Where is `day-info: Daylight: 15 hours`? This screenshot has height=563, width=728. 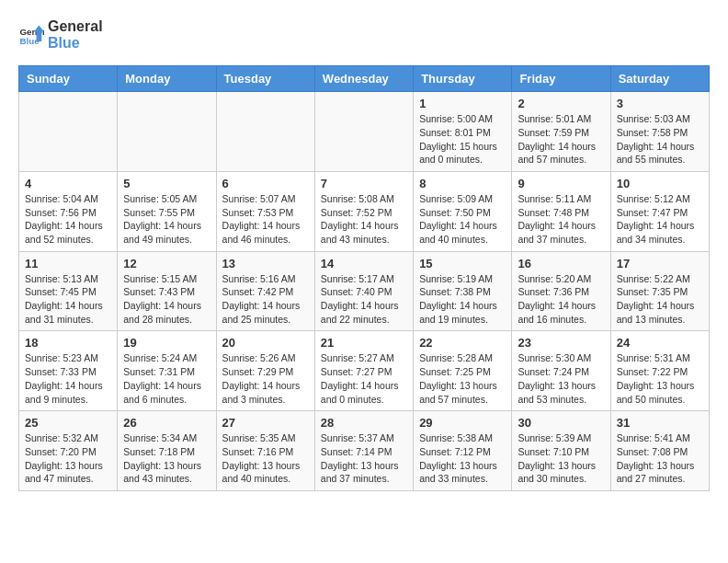 day-info: Daylight: 15 hours is located at coordinates (462, 147).